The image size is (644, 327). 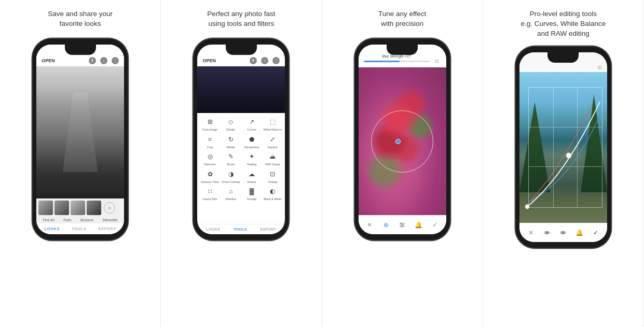 I want to click on p2-info-icon: i, so click(x=265, y=61).